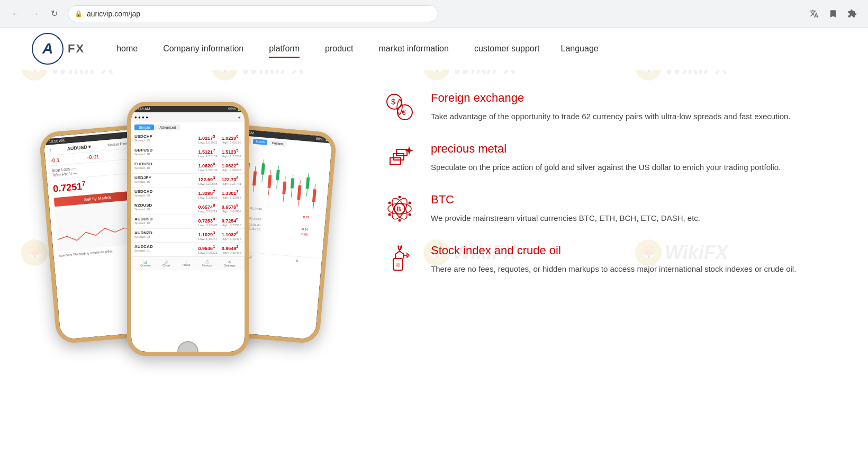 Image resolution: width=868 pixels, height=472 pixels. I want to click on center-plus: ＋, so click(239, 118).